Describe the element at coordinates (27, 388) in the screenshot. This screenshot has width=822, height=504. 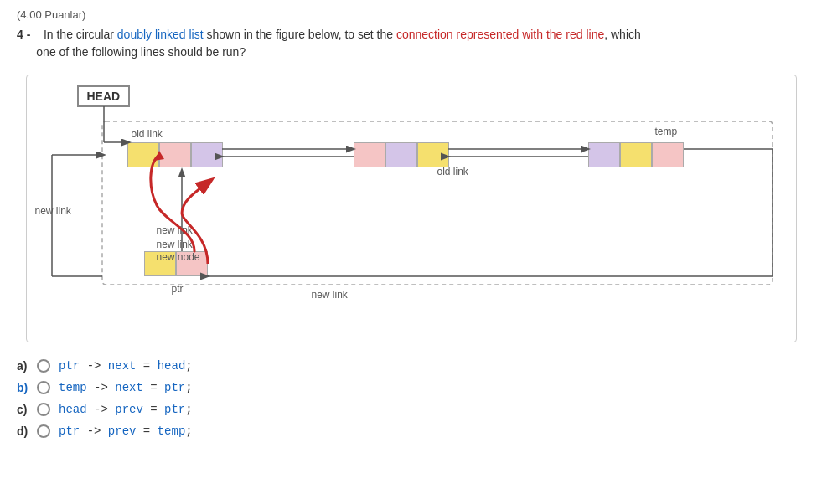
I see `letter-b: b)` at that location.